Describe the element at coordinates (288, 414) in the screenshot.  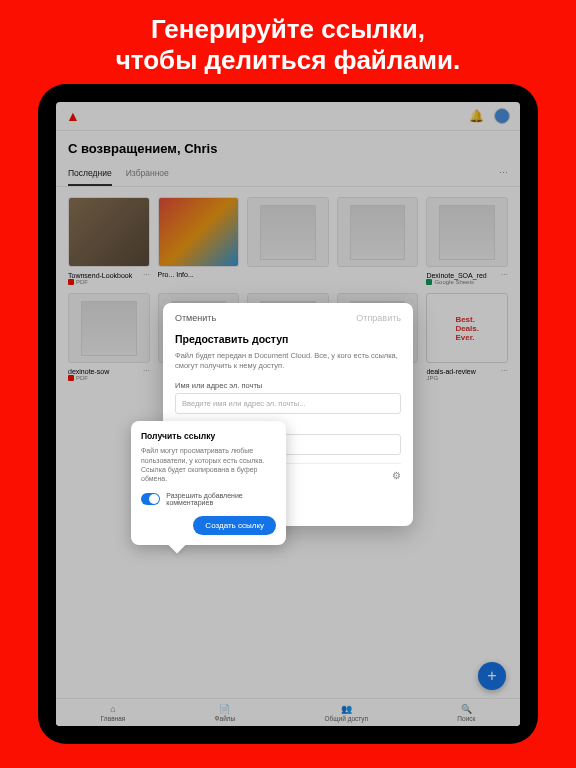
I see `share-modal: Отменить Отправить Предоставить доступ Ф…` at that location.